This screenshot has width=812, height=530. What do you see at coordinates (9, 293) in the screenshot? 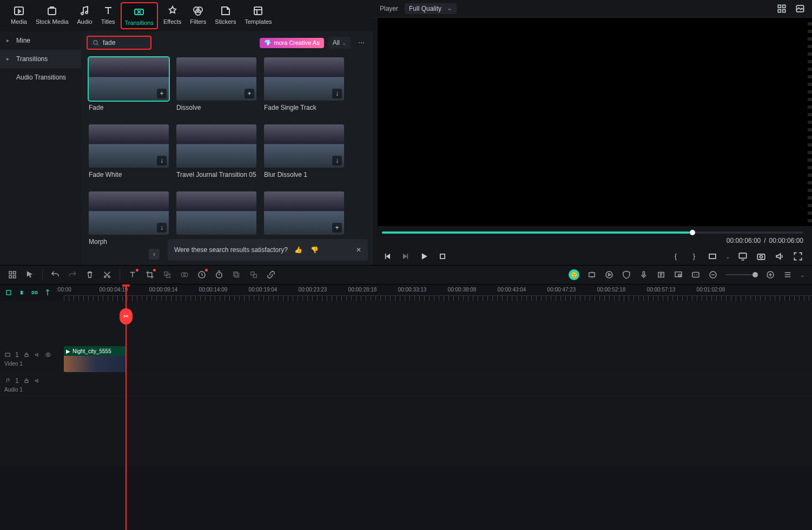
I see `snap-button` at bounding box center [9, 293].